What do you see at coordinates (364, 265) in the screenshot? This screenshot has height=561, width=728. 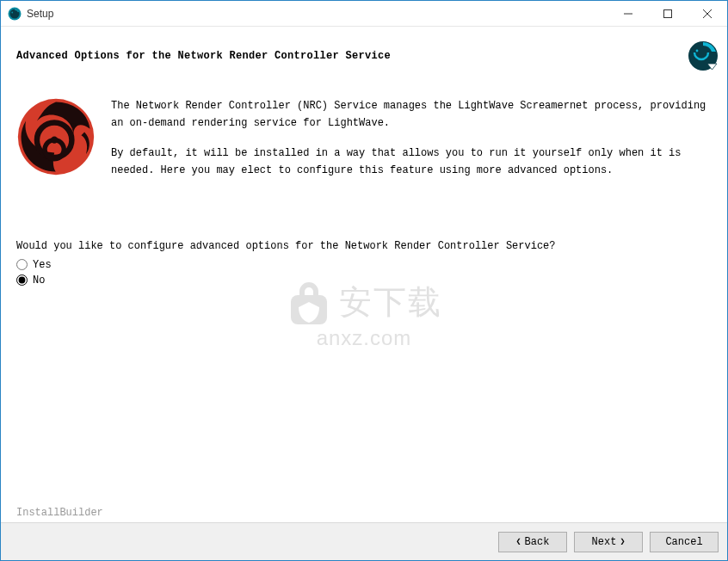 I see `radio-option-yes: Yes` at bounding box center [364, 265].